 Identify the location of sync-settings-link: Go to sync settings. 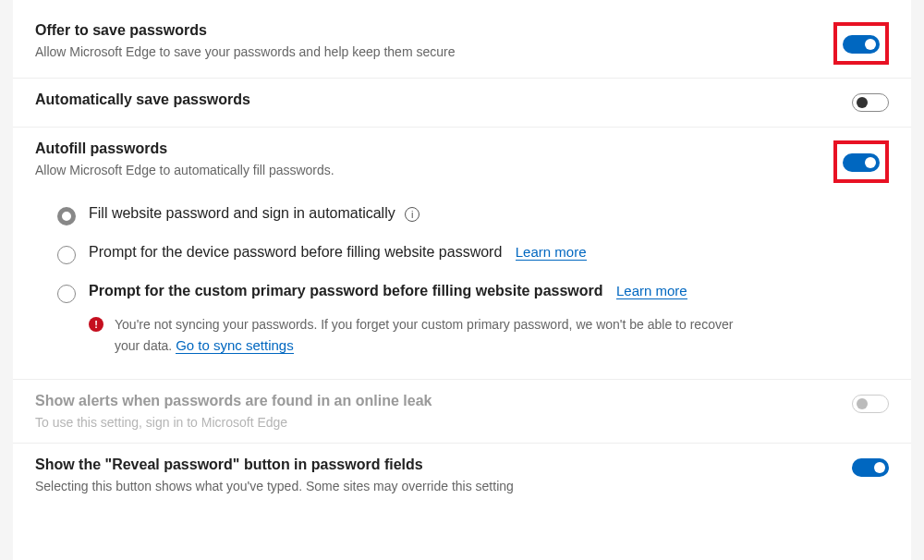
(235, 346).